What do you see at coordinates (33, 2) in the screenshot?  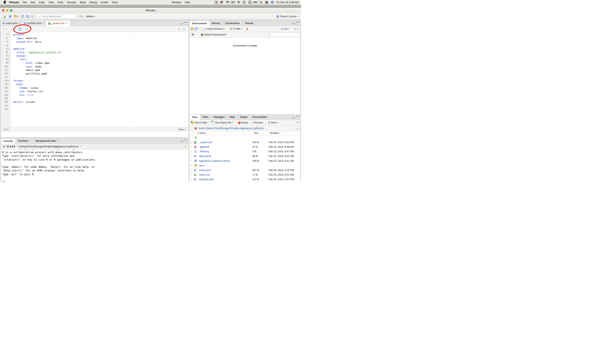 I see `menu-edit: Edit` at bounding box center [33, 2].